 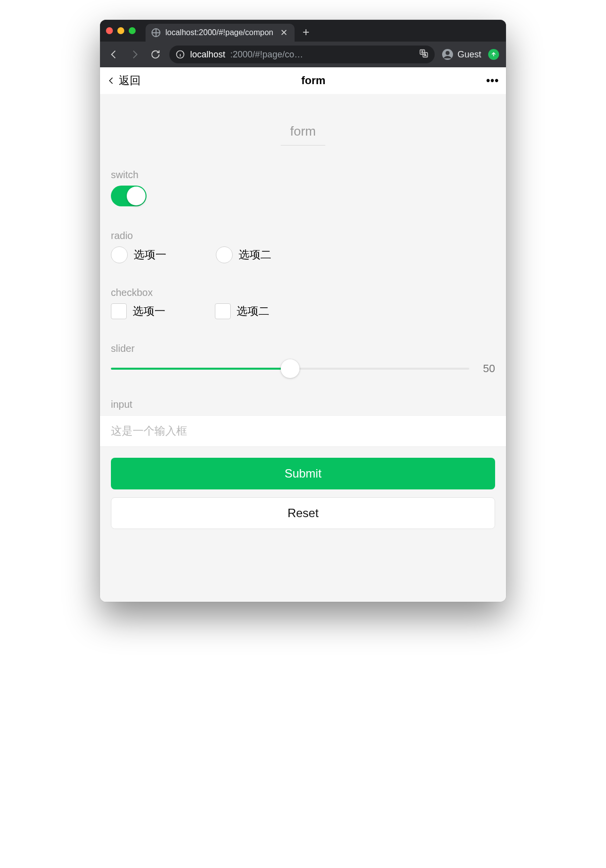 What do you see at coordinates (139, 255) in the screenshot?
I see `radio-option-1: 选项一` at bounding box center [139, 255].